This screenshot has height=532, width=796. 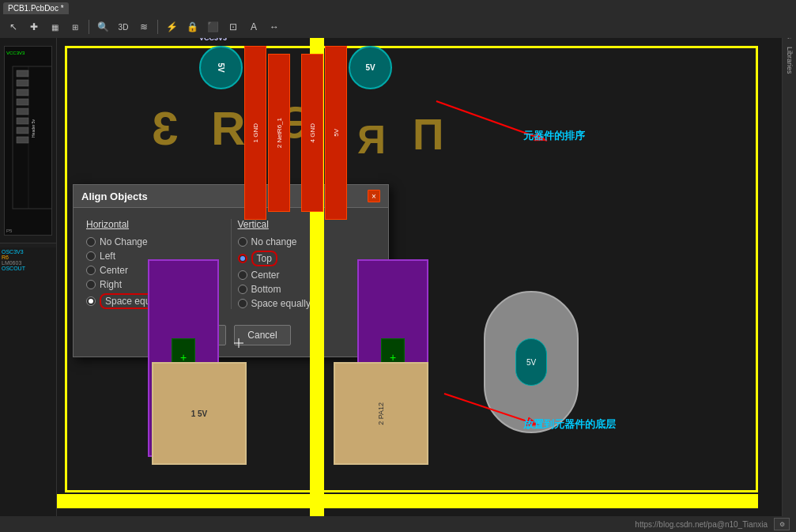 What do you see at coordinates (123, 27) in the screenshot?
I see `3d-tool: 3D` at bounding box center [123, 27].